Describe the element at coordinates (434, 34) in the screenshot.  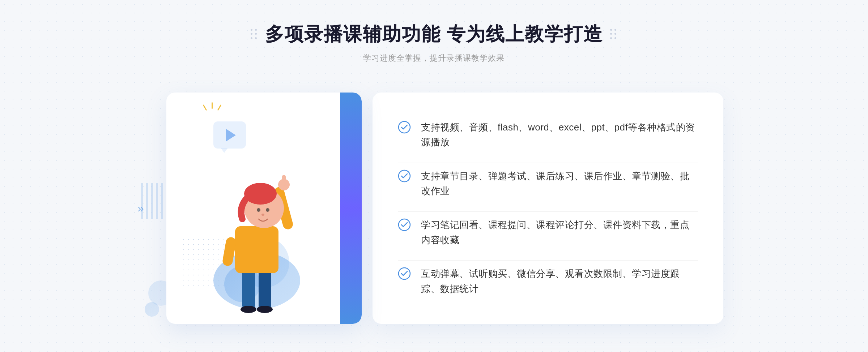
I see `header-title-row: 多项录播课辅助功能 专为线上教学打造` at that location.